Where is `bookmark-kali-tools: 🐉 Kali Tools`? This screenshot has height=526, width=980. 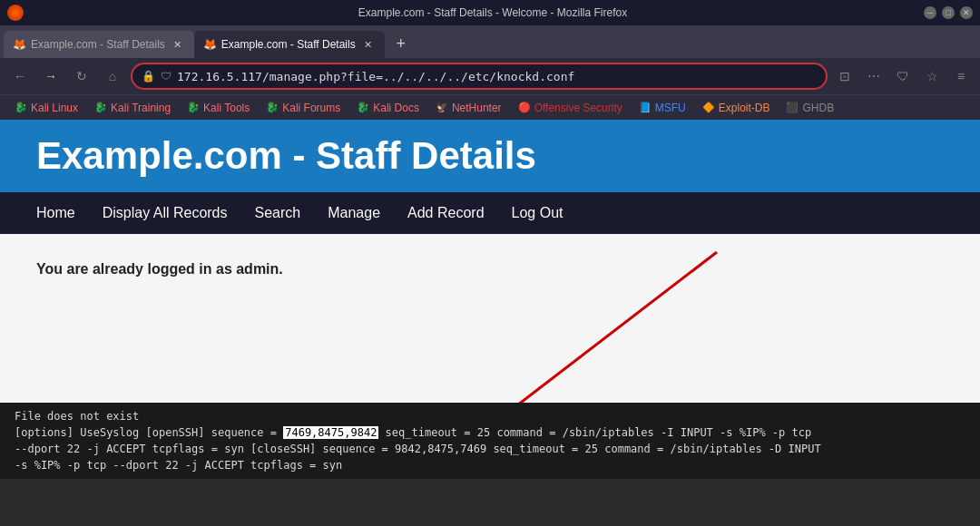
bookmark-kali-tools: 🐉 Kali Tools is located at coordinates (218, 108).